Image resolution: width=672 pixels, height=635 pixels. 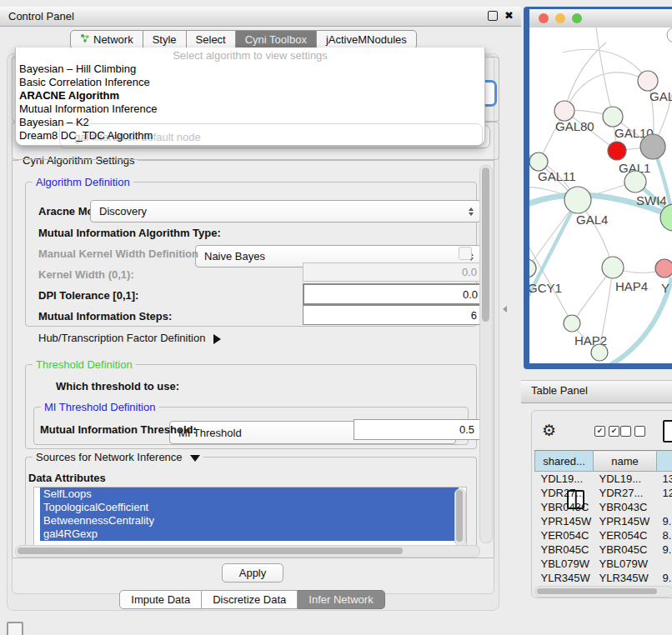 What do you see at coordinates (509, 16) in the screenshot?
I see `close-window-icon: ✖` at bounding box center [509, 16].